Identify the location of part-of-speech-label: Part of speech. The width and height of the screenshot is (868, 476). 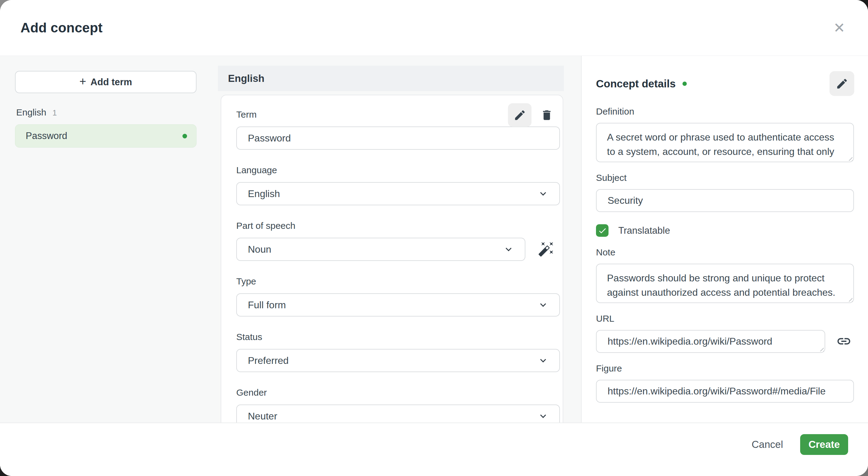
(396, 226).